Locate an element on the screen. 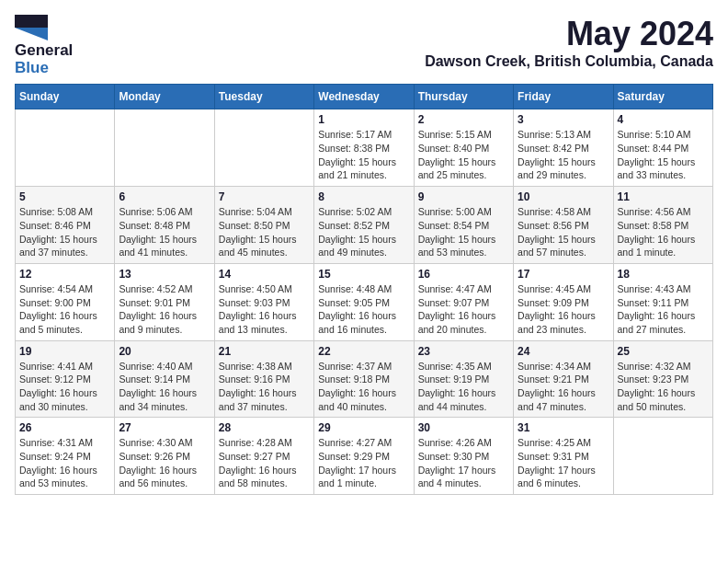 The width and height of the screenshot is (728, 563). calendar-cell: 8Sunrise: 5:02 AMSunset: 8:52 PMDaylight… is located at coordinates (364, 225).